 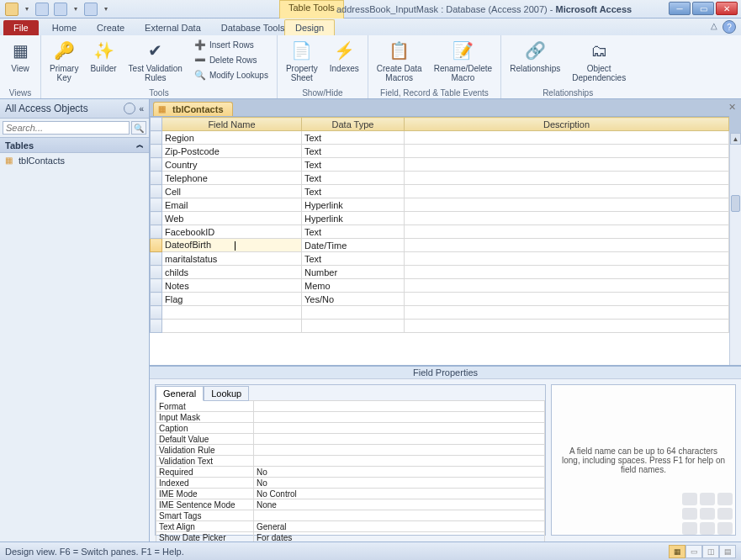 I want to click on ribbon-minimize-icon: △, so click(x=714, y=25).